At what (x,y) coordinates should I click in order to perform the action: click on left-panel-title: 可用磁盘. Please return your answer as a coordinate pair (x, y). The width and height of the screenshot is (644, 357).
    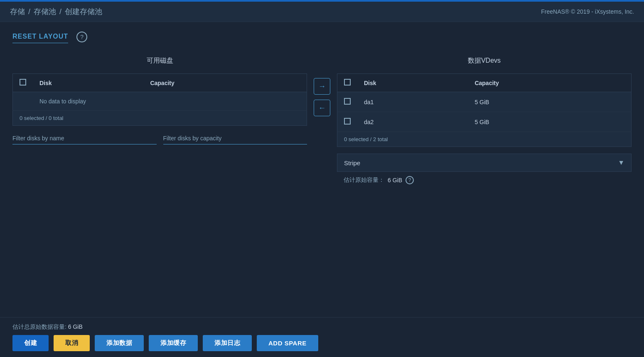
    Looking at the image, I should click on (160, 61).